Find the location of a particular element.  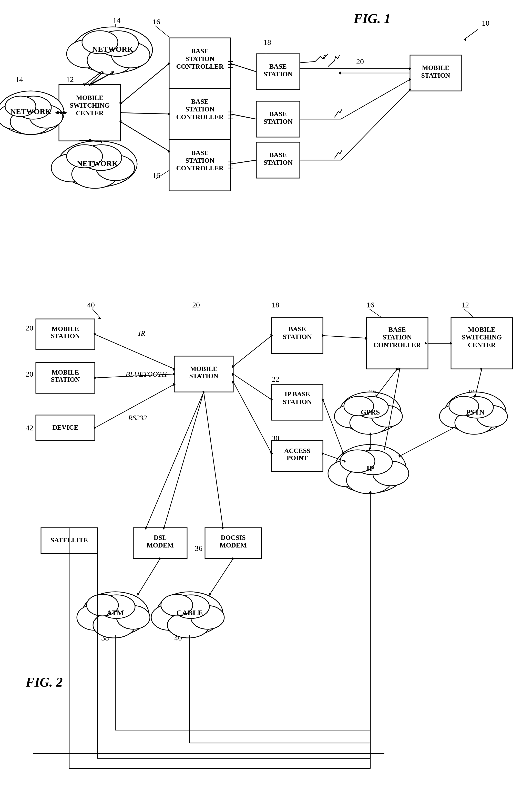

svg-text: 22 is located at coordinates (275, 379).